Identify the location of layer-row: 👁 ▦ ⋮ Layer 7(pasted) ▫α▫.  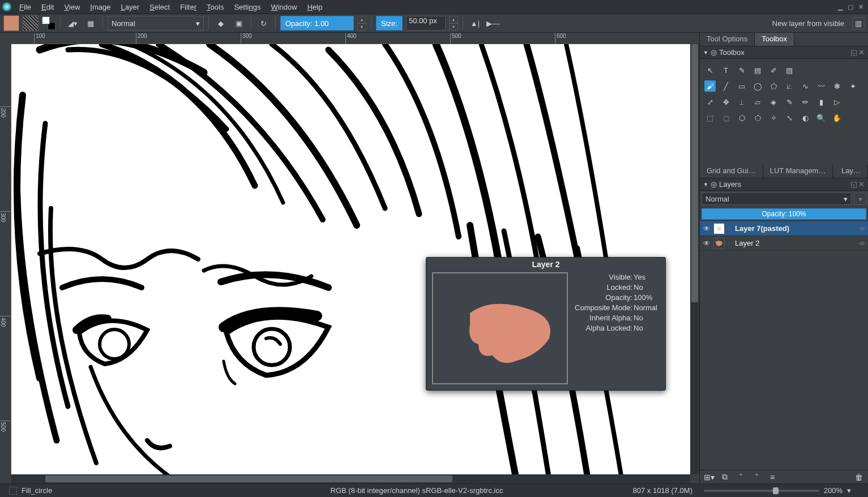
(784, 229).